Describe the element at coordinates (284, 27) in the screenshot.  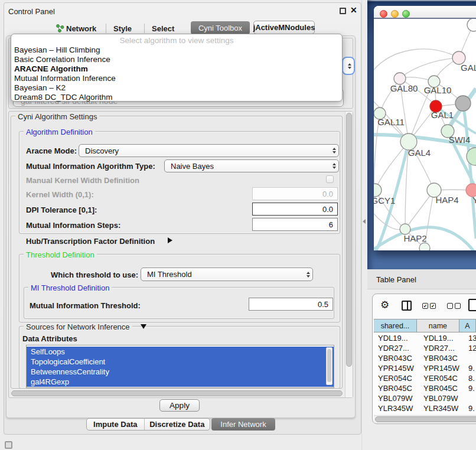
I see `tab-jactivemnodules: jActiveMNodules` at that location.